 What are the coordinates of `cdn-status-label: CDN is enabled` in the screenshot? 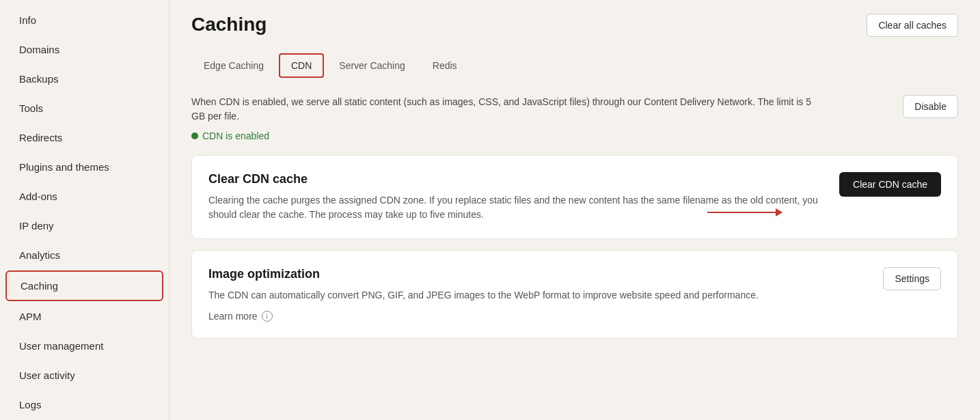 It's located at (236, 136).